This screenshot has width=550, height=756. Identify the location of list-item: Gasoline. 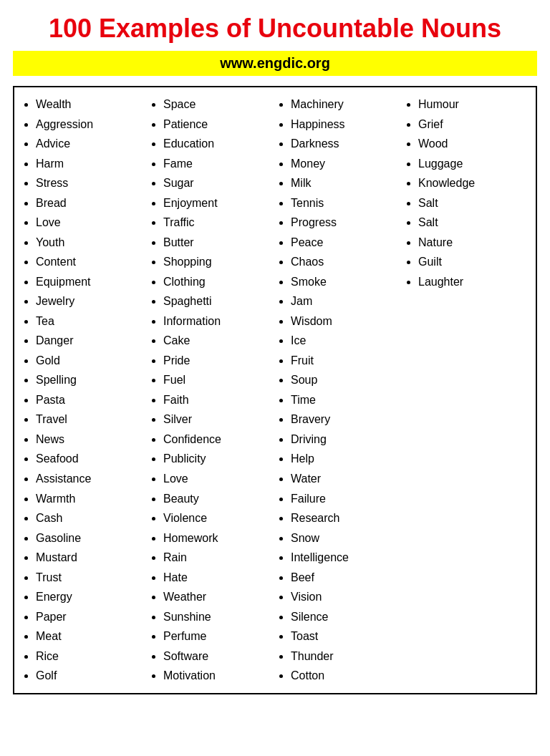
(90, 538).